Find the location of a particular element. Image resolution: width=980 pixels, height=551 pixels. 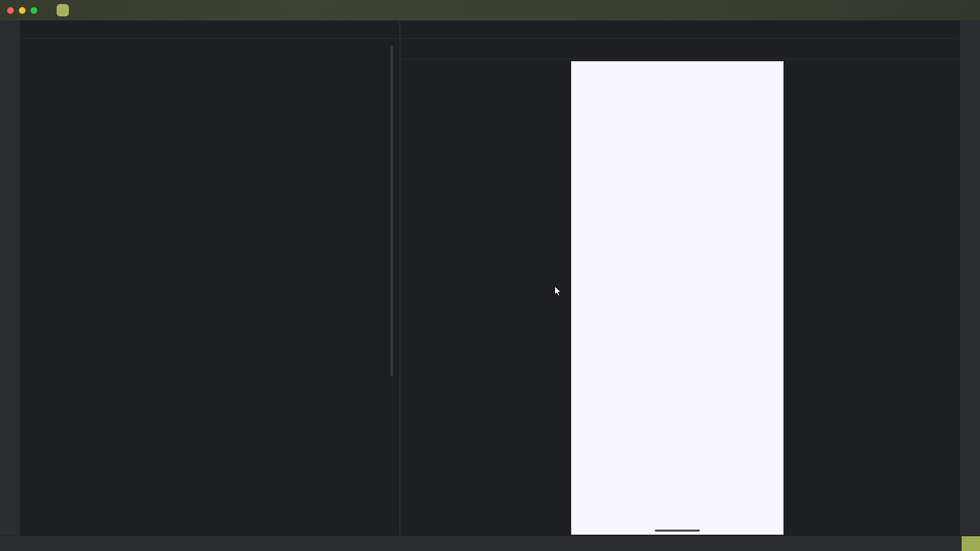

android-status-bar is located at coordinates (677, 68).